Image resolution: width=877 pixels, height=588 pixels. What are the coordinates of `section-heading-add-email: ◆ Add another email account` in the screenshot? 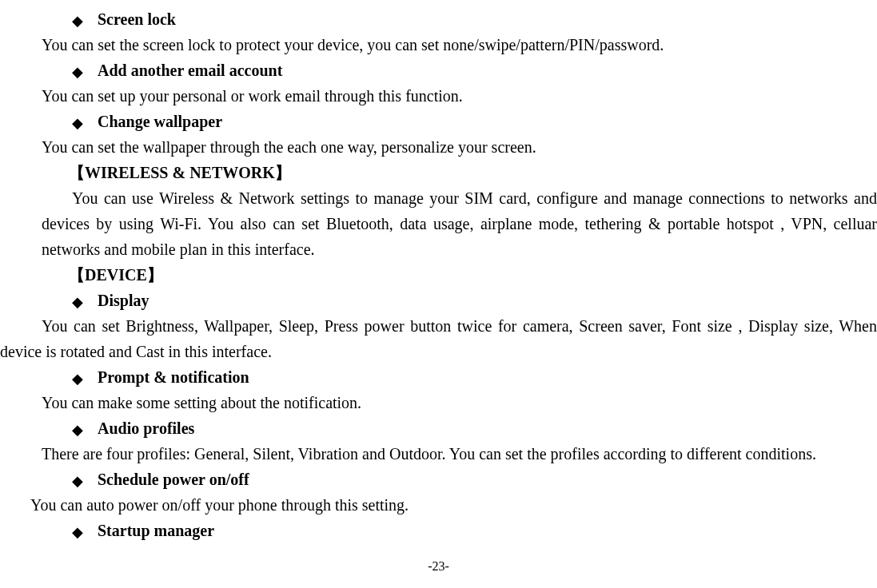 It's located at (438, 70).